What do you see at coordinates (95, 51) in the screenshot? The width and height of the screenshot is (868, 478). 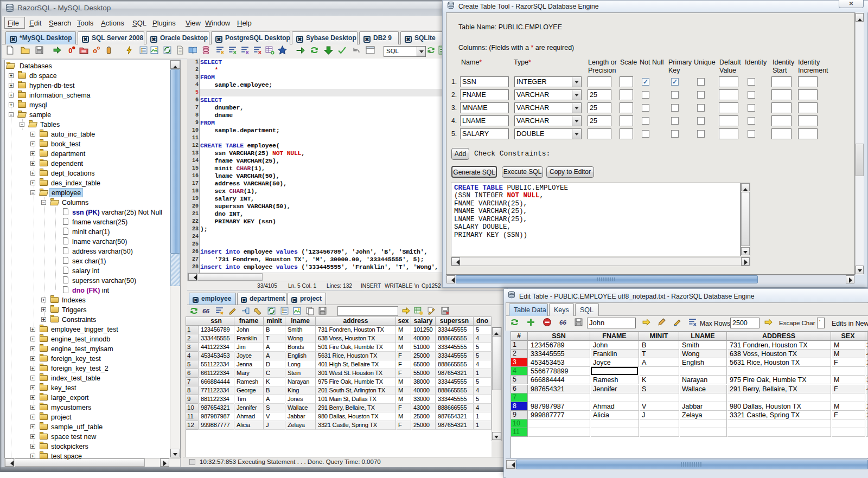 I see `svg-text: o` at bounding box center [95, 51].